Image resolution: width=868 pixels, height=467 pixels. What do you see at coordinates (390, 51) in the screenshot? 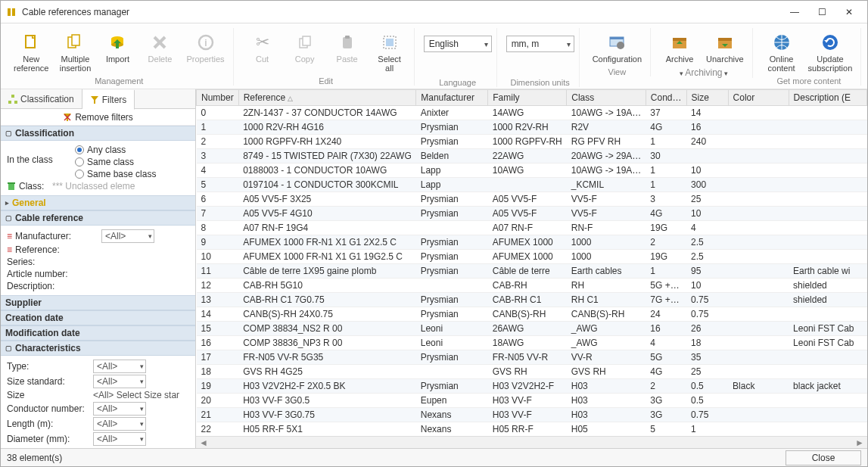
I see `select-all-button: Select all` at bounding box center [390, 51].